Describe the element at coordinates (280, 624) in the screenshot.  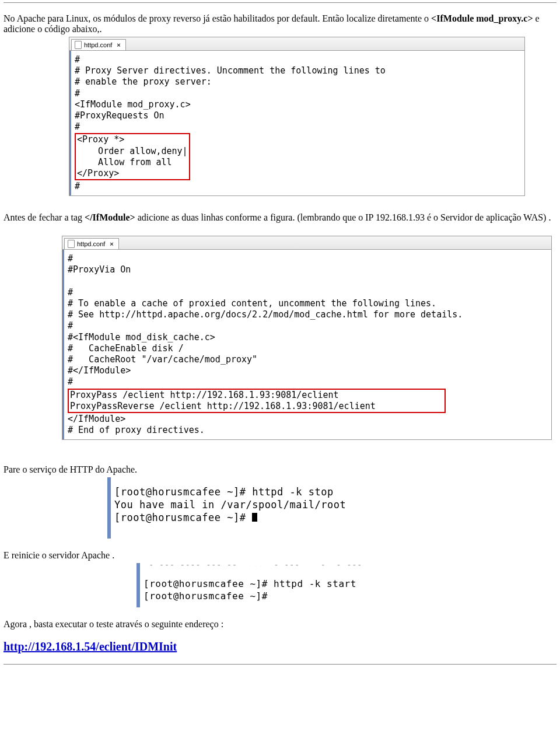
I see `paragraph-test: Agora , basta executar o teste através o…` at that location.